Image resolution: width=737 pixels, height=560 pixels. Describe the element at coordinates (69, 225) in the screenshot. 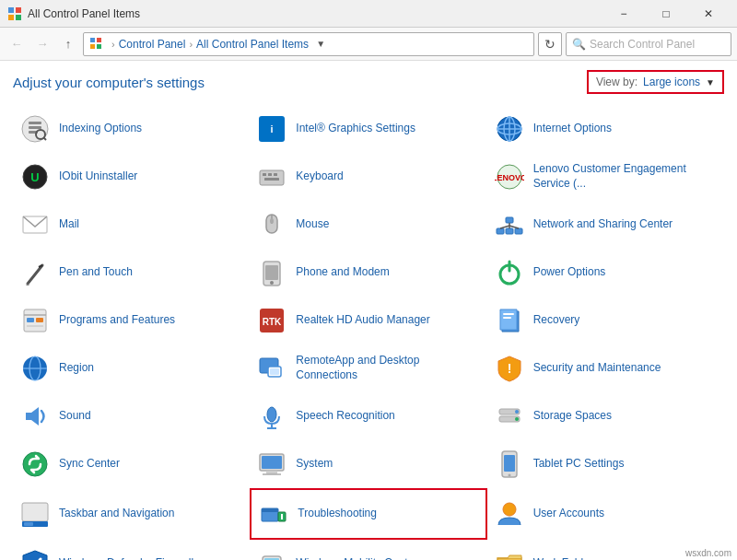

I see `mail-label: Mail` at that location.